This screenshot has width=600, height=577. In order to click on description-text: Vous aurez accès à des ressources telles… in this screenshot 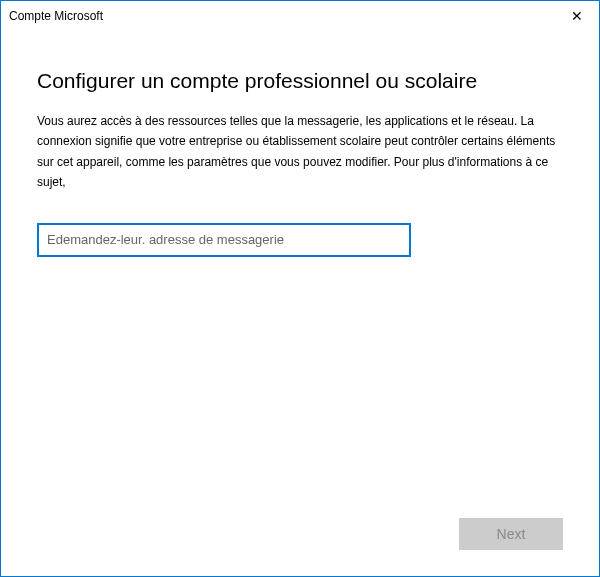, I will do `click(300, 152)`.